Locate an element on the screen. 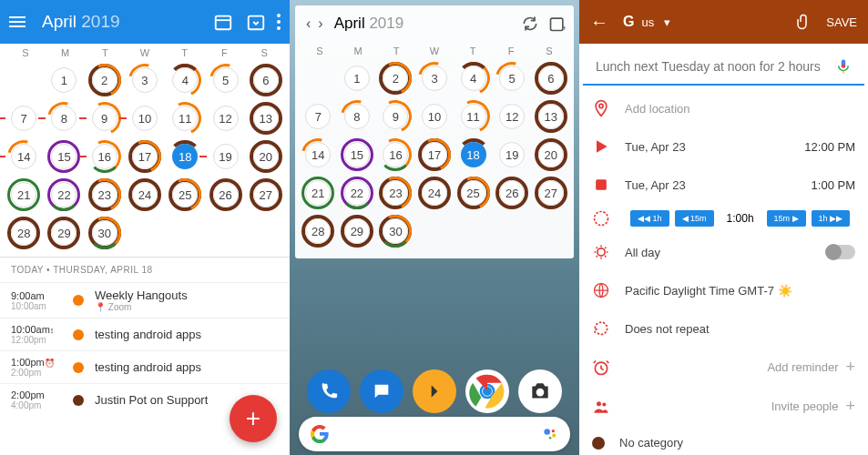 This screenshot has width=868, height=455. next-month-button: › is located at coordinates (321, 24).